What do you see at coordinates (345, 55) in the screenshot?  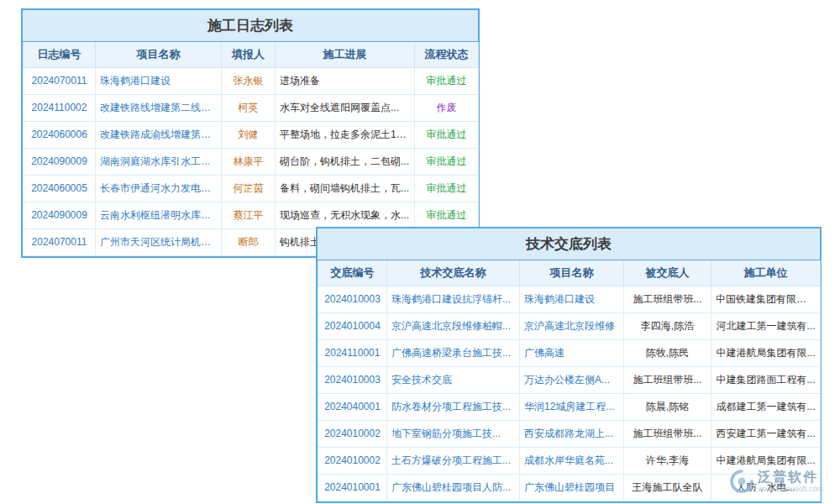 I see `column-header: 施工进展` at bounding box center [345, 55].